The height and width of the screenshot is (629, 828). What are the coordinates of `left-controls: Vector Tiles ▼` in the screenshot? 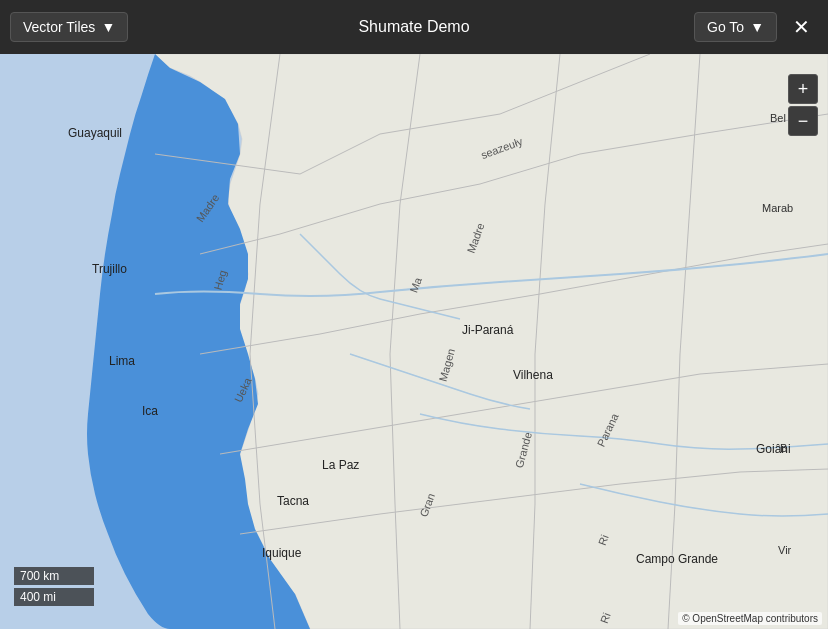 It's located at (69, 27).